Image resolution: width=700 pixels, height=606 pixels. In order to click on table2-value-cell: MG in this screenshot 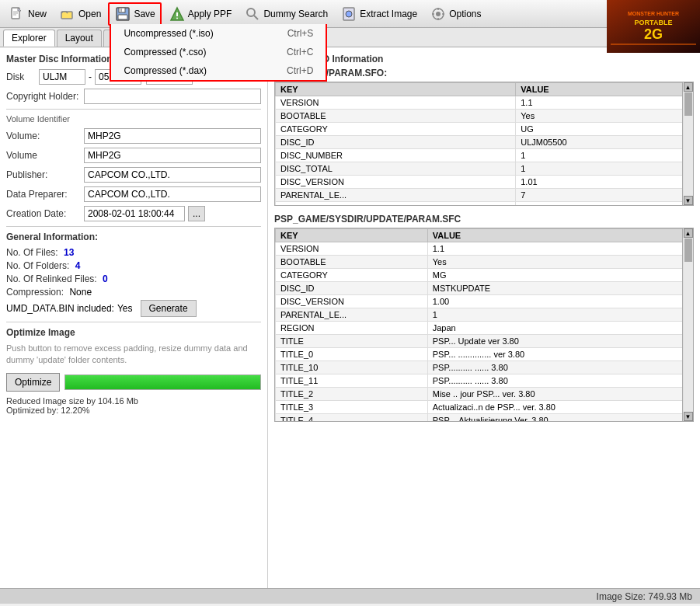, I will do `click(559, 275)`.